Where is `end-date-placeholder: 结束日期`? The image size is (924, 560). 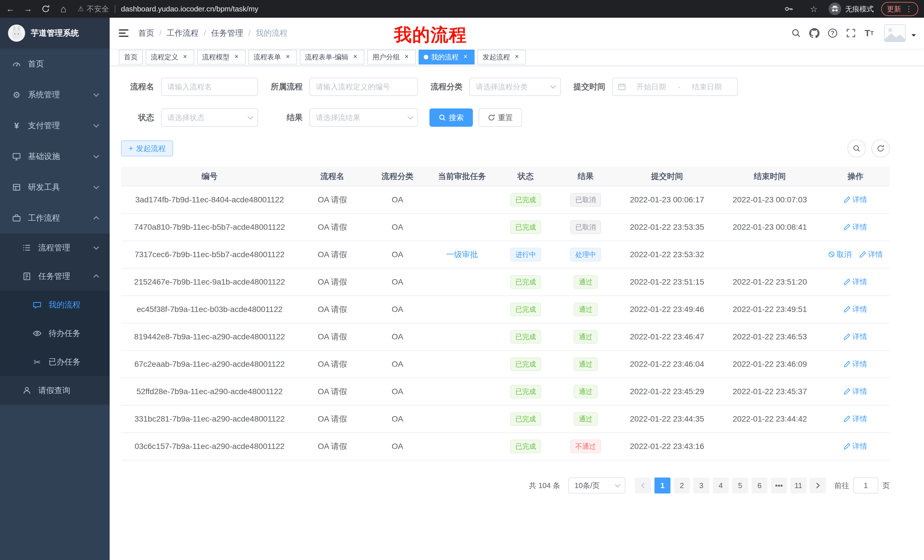 end-date-placeholder: 结束日期 is located at coordinates (706, 87).